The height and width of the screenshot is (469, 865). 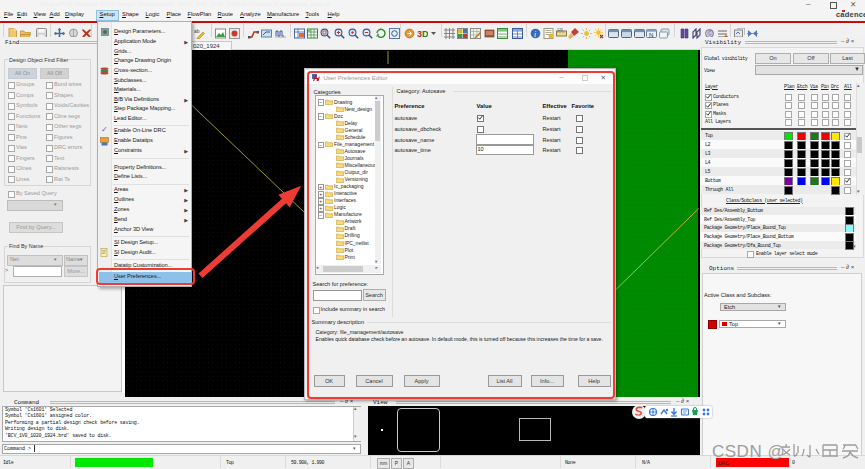 I want to click on svg-text: i, so click(x=535, y=34).